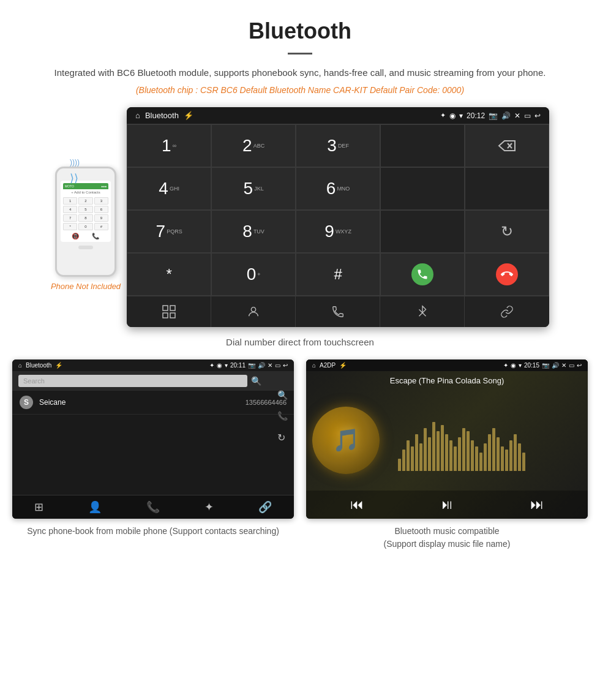 The height and width of the screenshot is (700, 600). Describe the element at coordinates (102, 201) in the screenshot. I see `phone-key-3: 3` at that location.